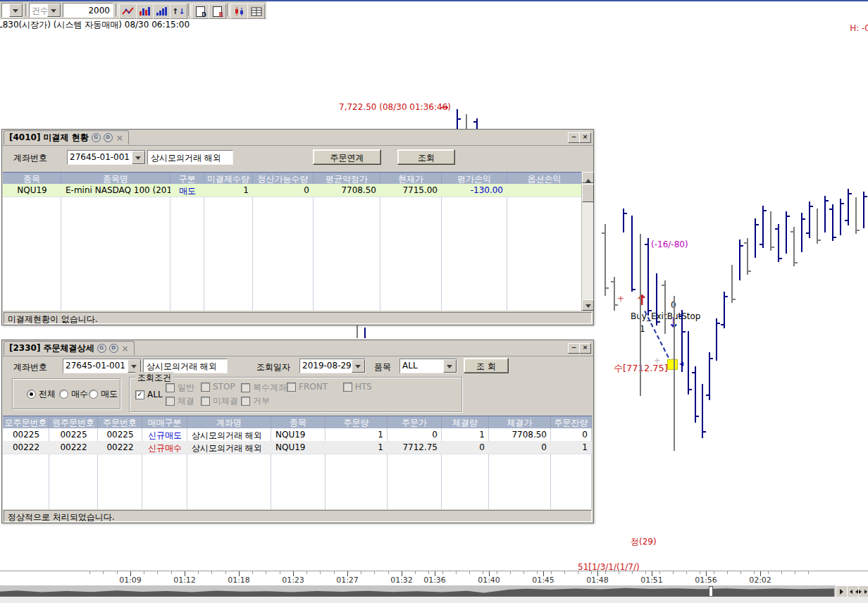 The width and height of the screenshot is (868, 603). I want to click on grid-line, so click(61, 247).